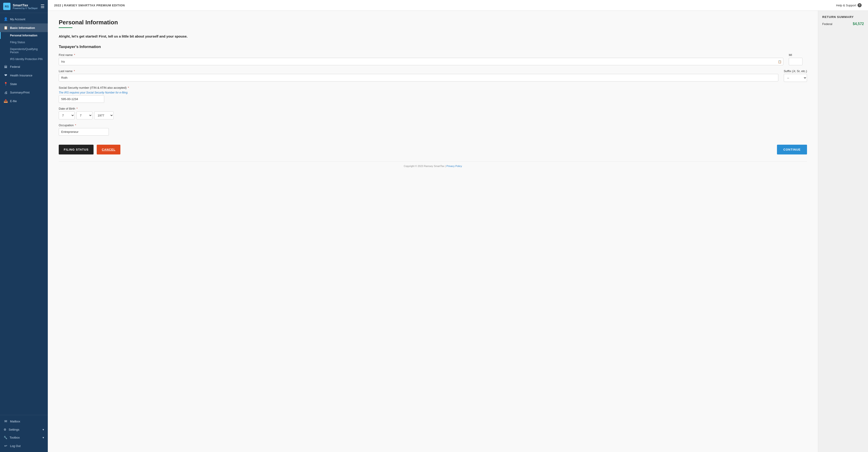  Describe the element at coordinates (15, 421) in the screenshot. I see `sidebar-item-label: Mailbox` at that location.